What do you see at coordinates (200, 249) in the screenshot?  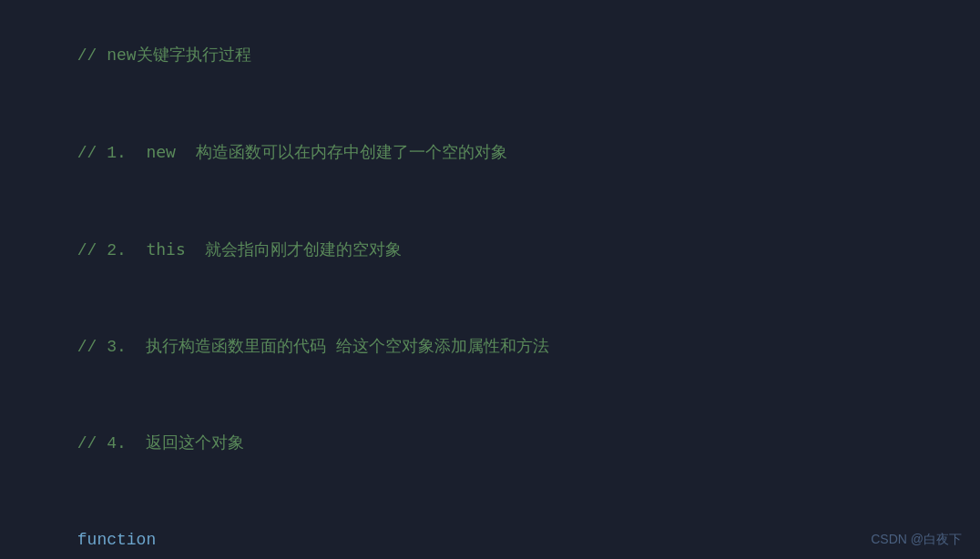 I see `line-content-3: // 2. this 就会指向刚才创建的空对象` at bounding box center [200, 249].